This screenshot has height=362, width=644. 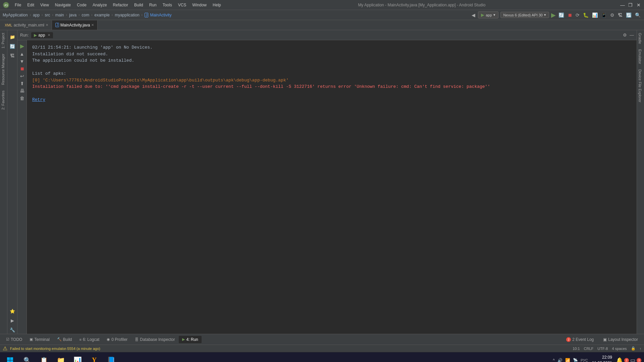 What do you see at coordinates (568, 360) in the screenshot?
I see `tray-network-icon: 📶` at bounding box center [568, 360].